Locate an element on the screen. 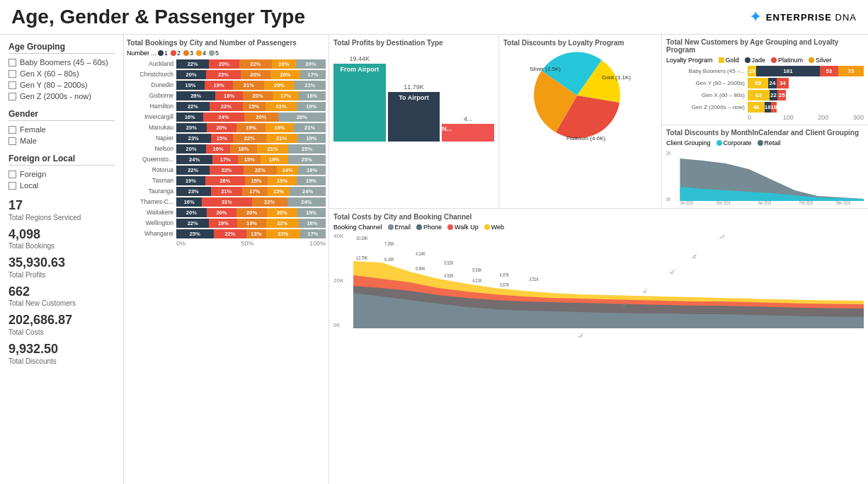 The height and width of the screenshot is (484, 868). svg-text: 4.07K is located at coordinates (505, 275).